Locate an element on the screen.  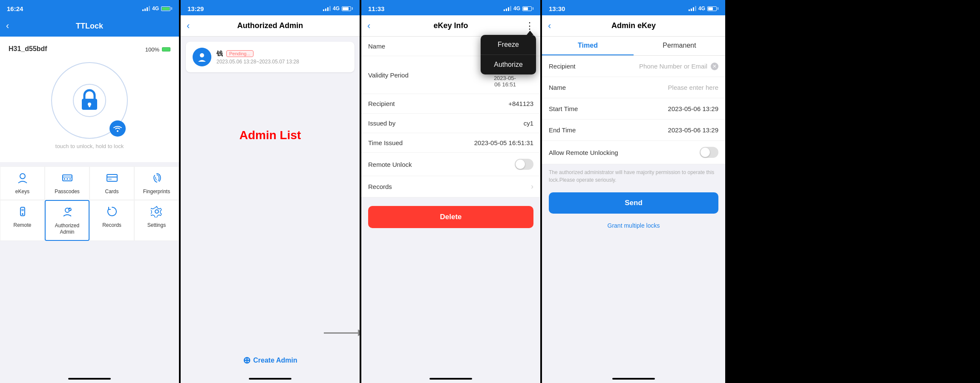
back-button-1: ‹ is located at coordinates (8, 26).